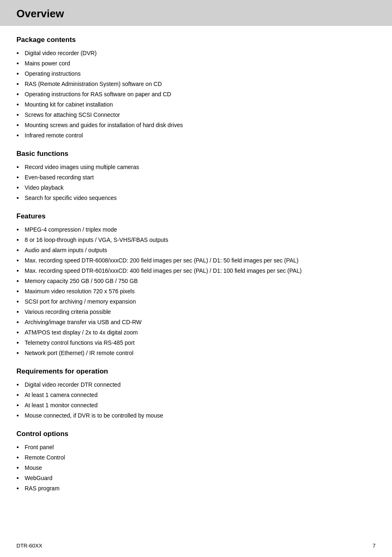  I want to click on footer-left: DTR-60XX, so click(30, 545).